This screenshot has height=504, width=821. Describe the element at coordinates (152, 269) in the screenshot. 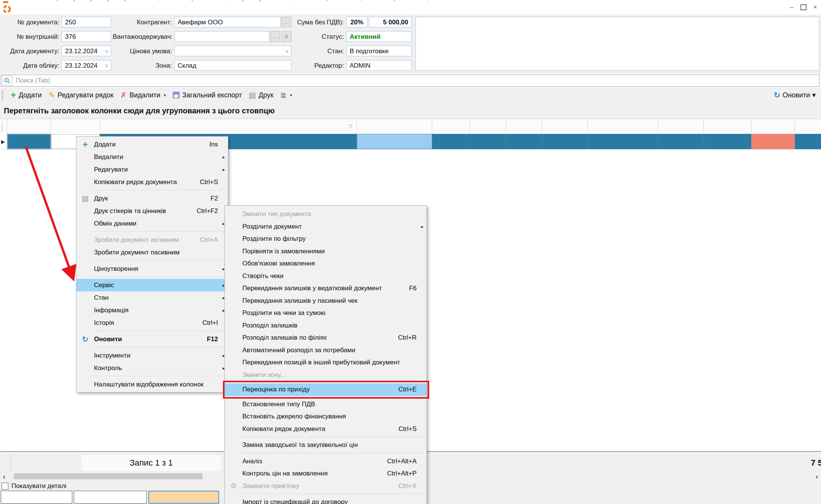

I see `context-menu-item: Ціноутворення ▸` at that location.